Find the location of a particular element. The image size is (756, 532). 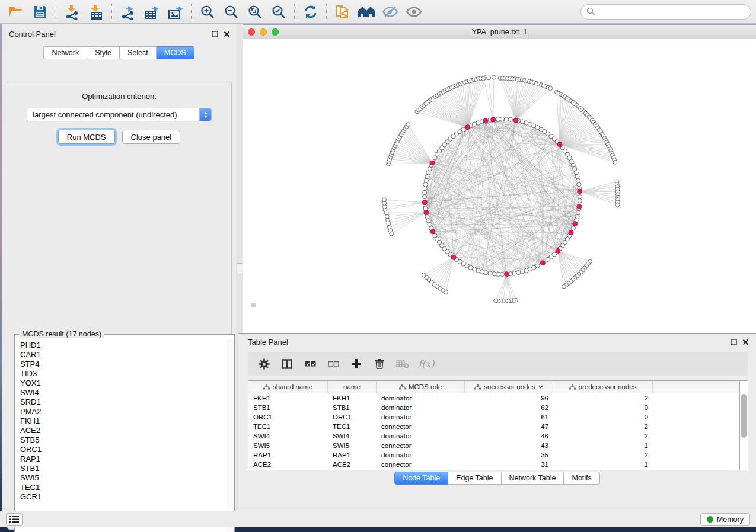

deselect-all-rows-button is located at coordinates (333, 364).